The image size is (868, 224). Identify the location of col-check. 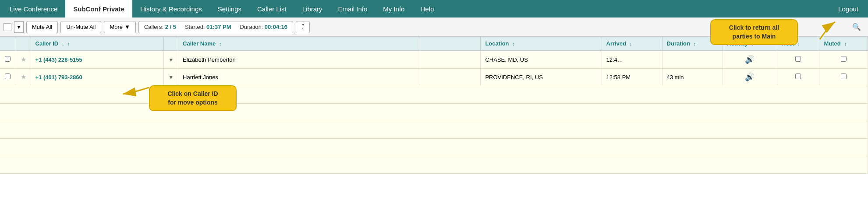
(8, 44).